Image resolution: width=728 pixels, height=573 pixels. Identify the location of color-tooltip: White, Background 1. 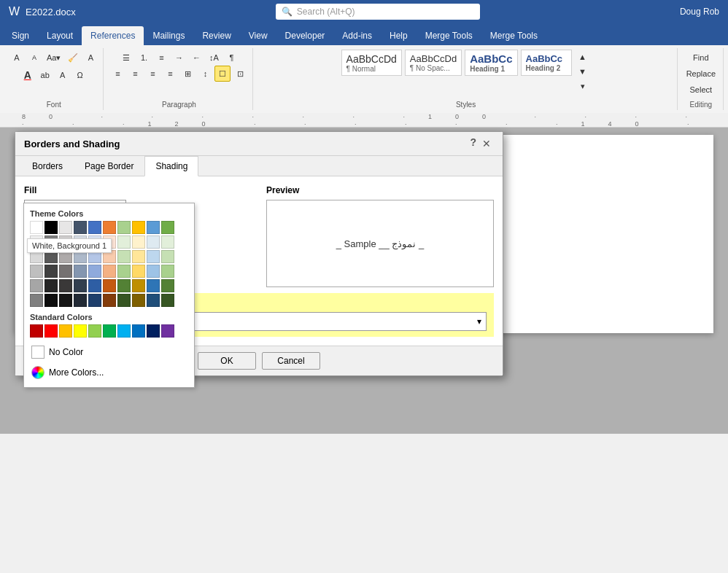
(69, 246).